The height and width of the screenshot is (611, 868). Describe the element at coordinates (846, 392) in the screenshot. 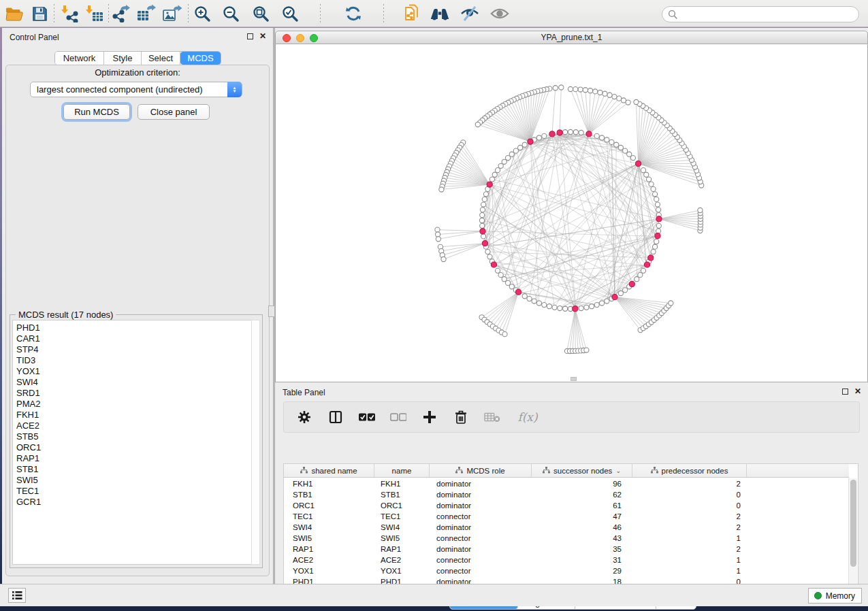

I see `float-table-panel-icon` at that location.